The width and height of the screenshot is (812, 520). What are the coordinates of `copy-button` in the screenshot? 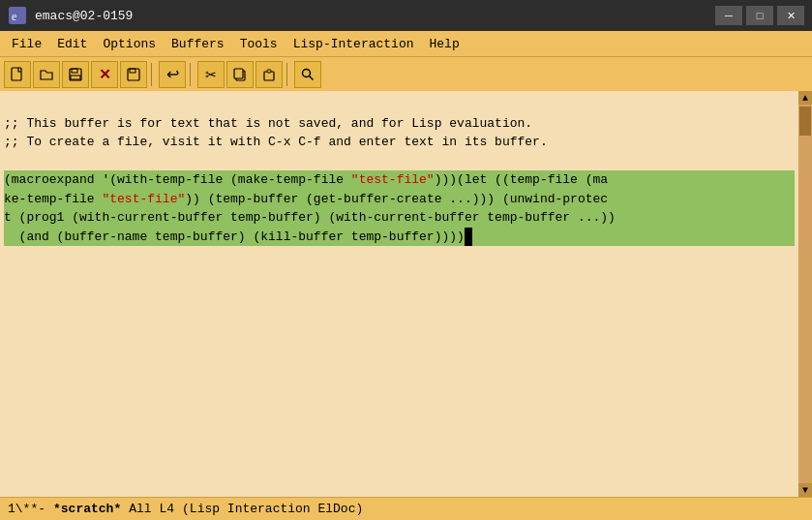 It's located at (240, 75).